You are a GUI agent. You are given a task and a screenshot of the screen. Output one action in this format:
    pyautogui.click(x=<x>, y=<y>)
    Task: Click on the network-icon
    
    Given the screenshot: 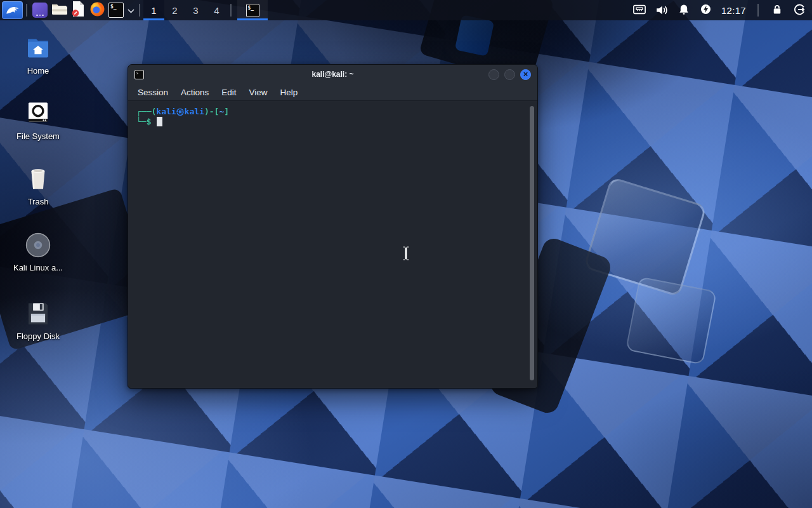 What is the action you would take?
    pyautogui.click(x=639, y=11)
    